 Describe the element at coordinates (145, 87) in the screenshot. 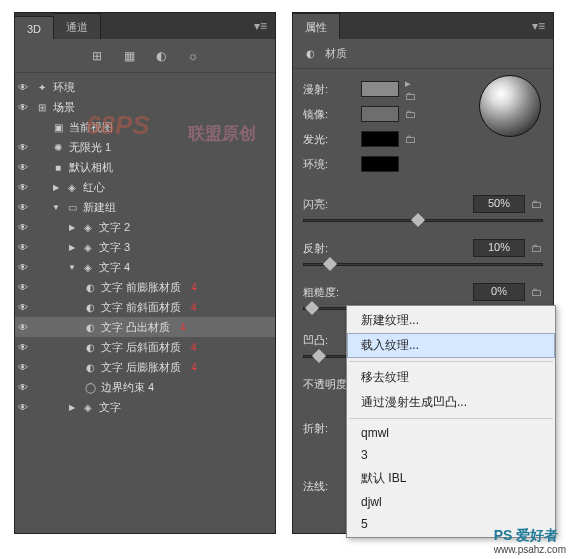

I see `tree-row-environment: 👁✦环境` at that location.